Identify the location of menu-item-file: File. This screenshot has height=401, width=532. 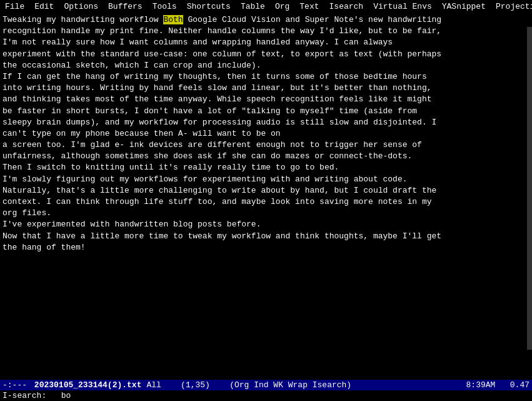
(15, 6).